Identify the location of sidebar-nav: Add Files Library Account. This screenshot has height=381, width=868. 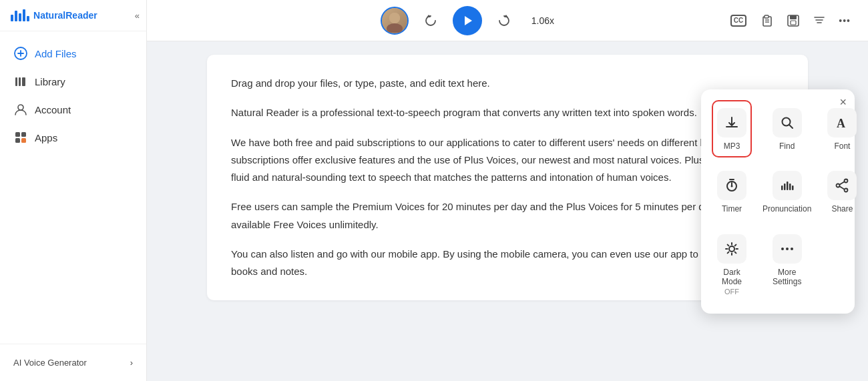
(73, 187).